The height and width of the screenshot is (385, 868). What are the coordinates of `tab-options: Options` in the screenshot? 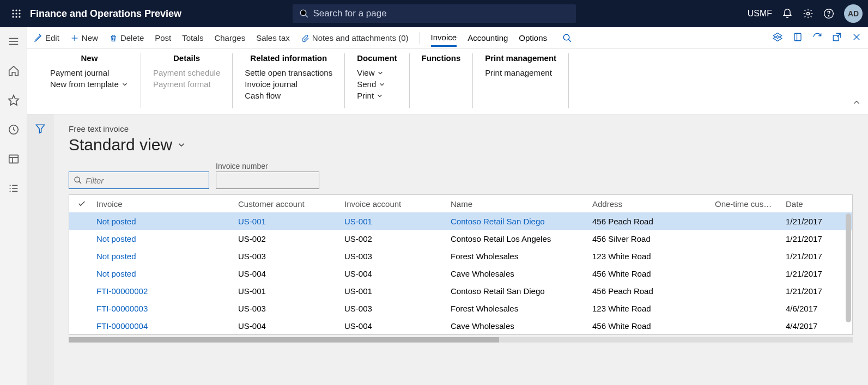 It's located at (533, 39).